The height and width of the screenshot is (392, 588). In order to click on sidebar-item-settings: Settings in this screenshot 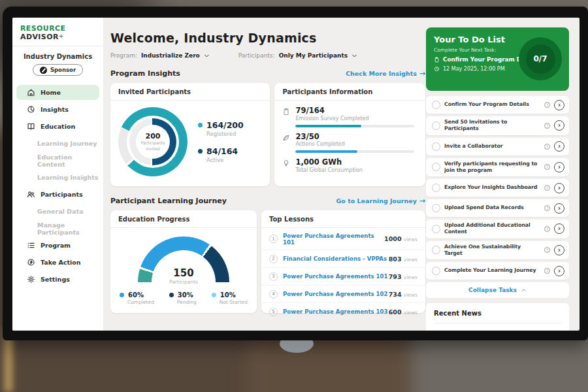, I will do `click(57, 280)`.